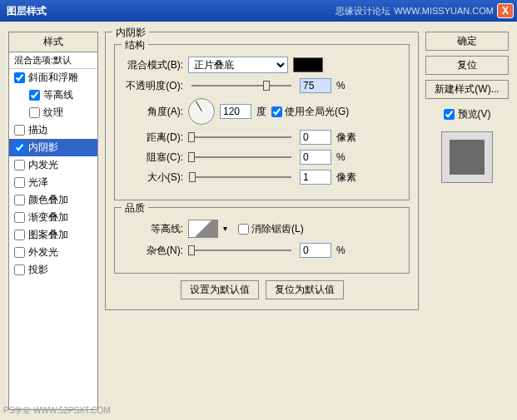 Image resolution: width=517 pixels, height=420 pixels. What do you see at coordinates (53, 113) in the screenshot?
I see `style-label: 纹理` at bounding box center [53, 113].